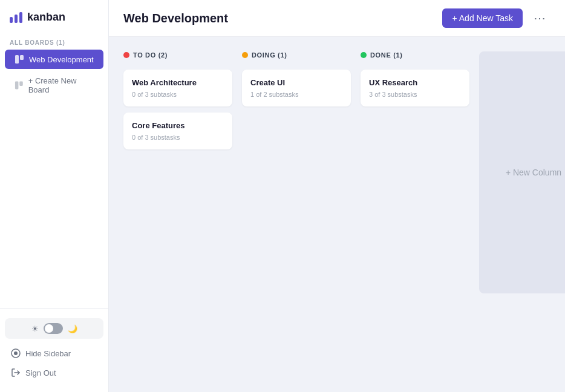  Describe the element at coordinates (178, 131) in the screenshot. I see `task-card: Core Features 0 of 3 substasks` at that location.